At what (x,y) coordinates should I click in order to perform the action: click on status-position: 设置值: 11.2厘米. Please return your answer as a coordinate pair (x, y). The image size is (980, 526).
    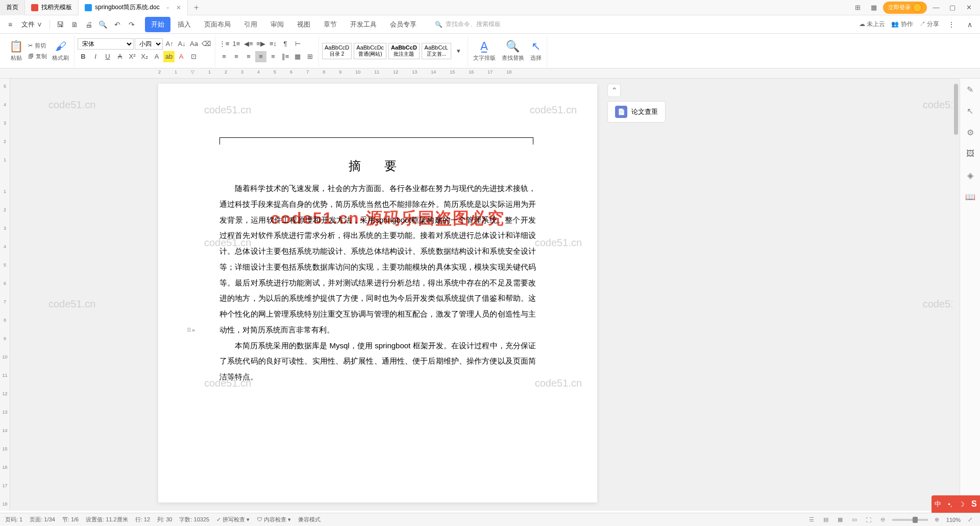
    Looking at the image, I should click on (107, 520).